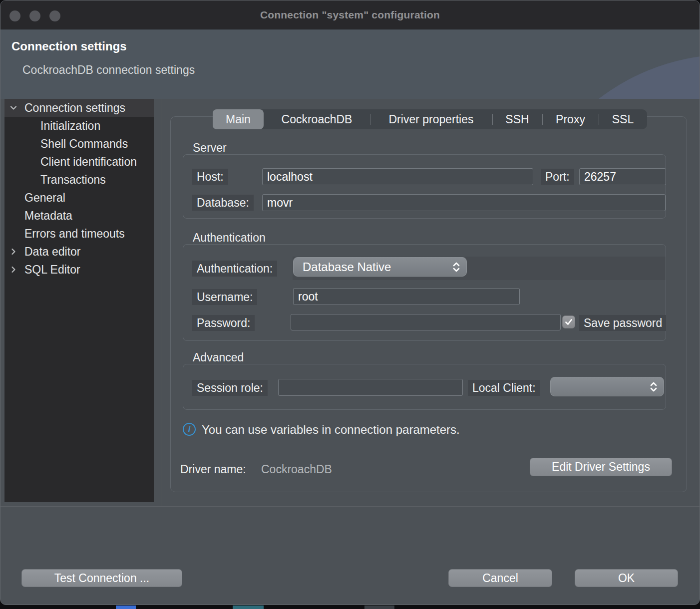 This screenshot has height=609, width=700. Describe the element at coordinates (89, 162) in the screenshot. I see `sidebar-item-label: Client identification` at that location.